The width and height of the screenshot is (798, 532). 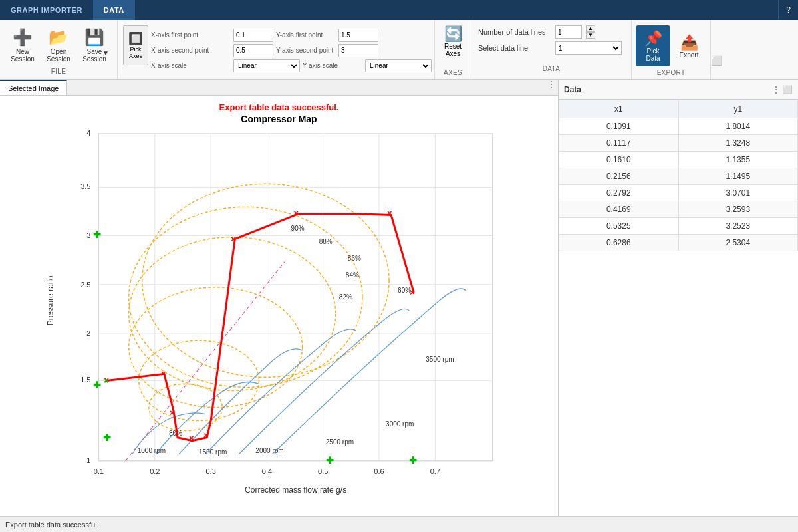 I want to click on cell-y1: 1.1495, so click(x=738, y=177).